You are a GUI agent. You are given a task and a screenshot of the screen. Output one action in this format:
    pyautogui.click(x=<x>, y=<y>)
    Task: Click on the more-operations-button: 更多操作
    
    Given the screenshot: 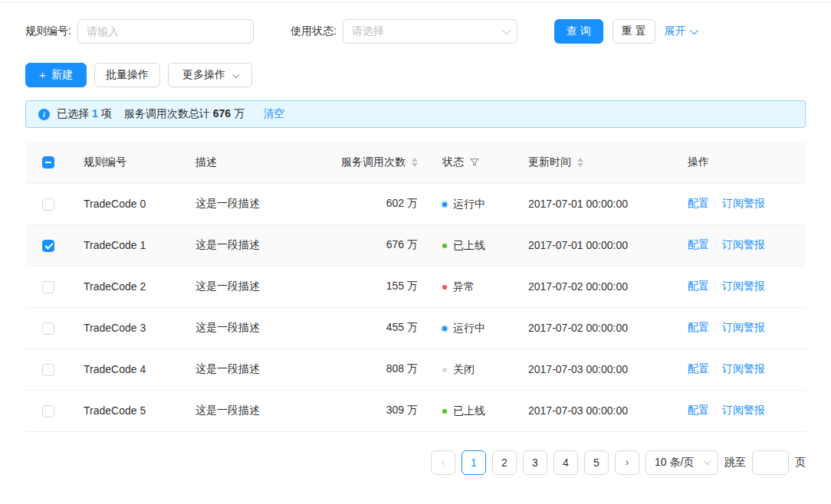 What is the action you would take?
    pyautogui.click(x=210, y=75)
    